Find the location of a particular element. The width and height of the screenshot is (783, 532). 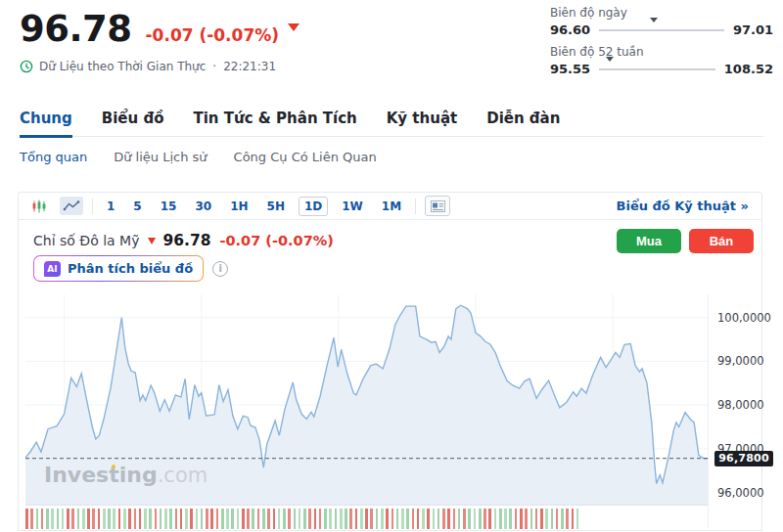

technical-chart-link: Biểu đồ Kỹ thuật » is located at coordinates (683, 205).